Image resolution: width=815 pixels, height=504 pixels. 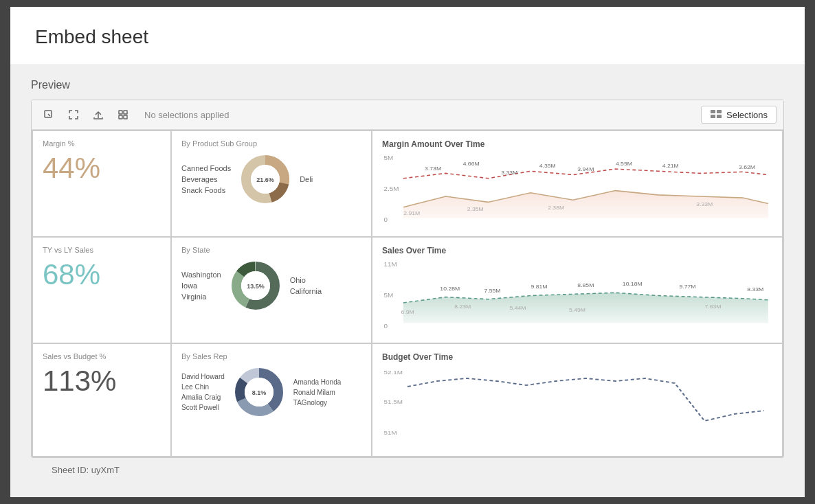 I want to click on svg-text: 2.38M, so click(x=556, y=207).